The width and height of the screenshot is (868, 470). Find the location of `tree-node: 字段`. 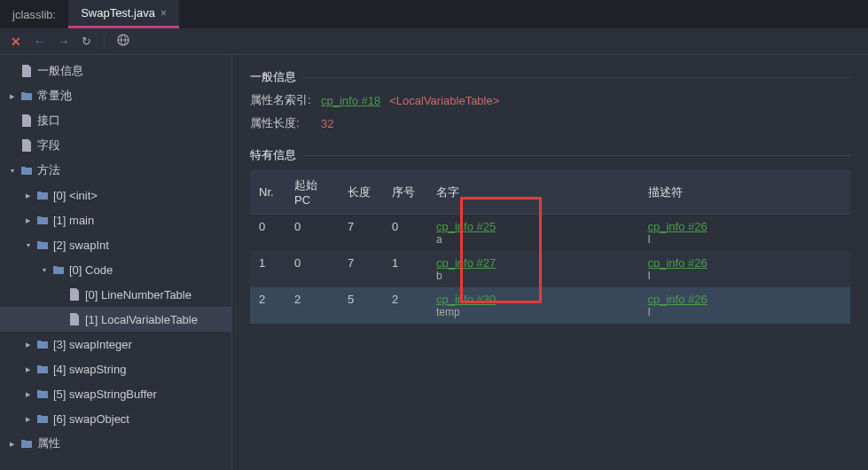

tree-node: 字段 is located at coordinates (115, 145).